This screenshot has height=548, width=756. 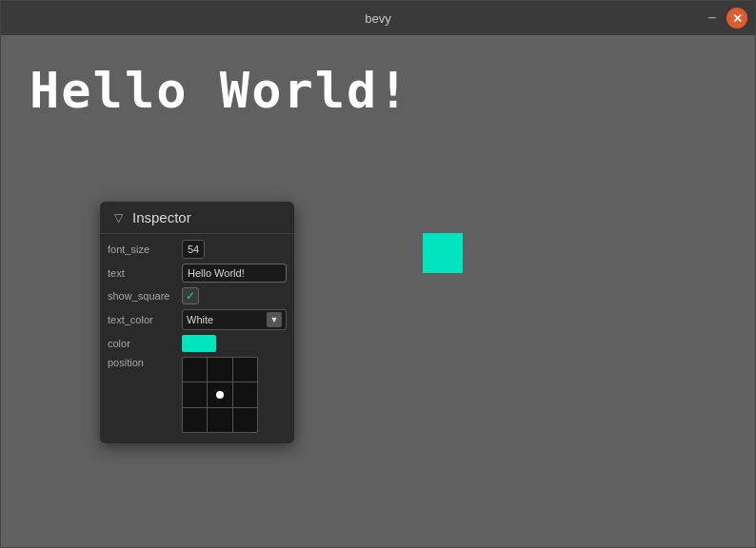 What do you see at coordinates (220, 395) in the screenshot?
I see `grid-dot` at bounding box center [220, 395].